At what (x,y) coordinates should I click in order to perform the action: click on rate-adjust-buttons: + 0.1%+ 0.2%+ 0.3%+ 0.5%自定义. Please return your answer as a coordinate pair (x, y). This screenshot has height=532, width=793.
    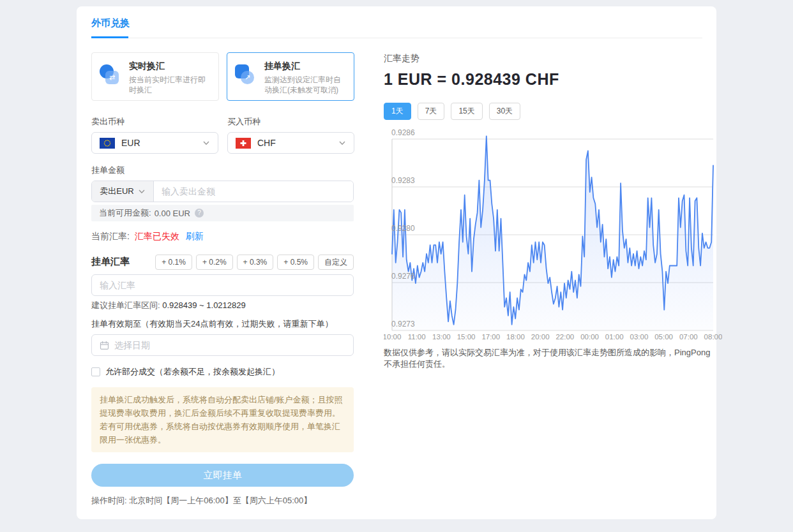
    Looking at the image, I should click on (253, 262).